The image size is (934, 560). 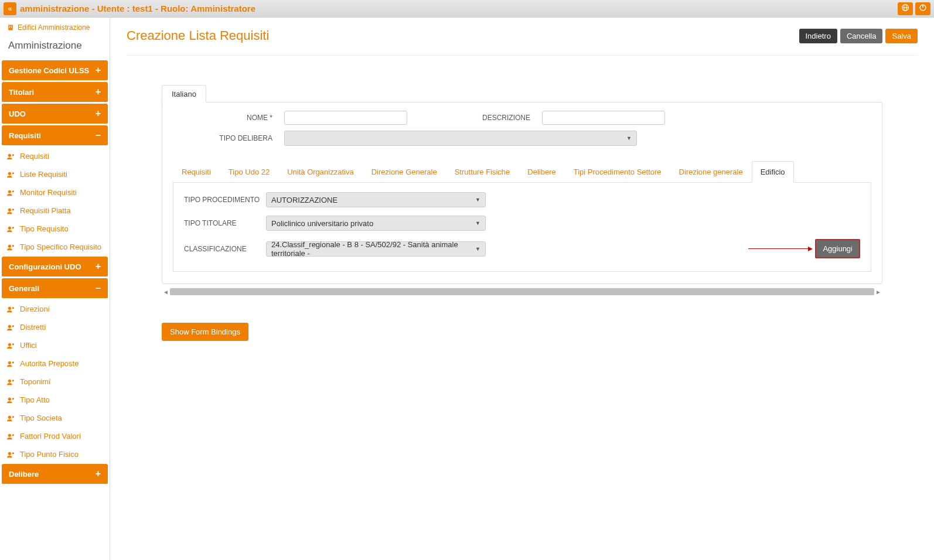 What do you see at coordinates (55, 474) in the screenshot?
I see `nav-section-delibere: Delibere +` at bounding box center [55, 474].